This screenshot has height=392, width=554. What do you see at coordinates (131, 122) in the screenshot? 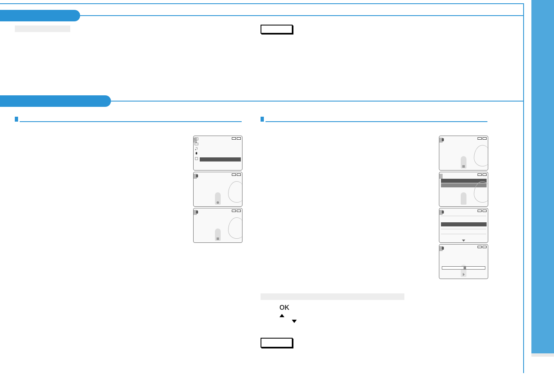
I see `sub-rule-left` at bounding box center [131, 122].